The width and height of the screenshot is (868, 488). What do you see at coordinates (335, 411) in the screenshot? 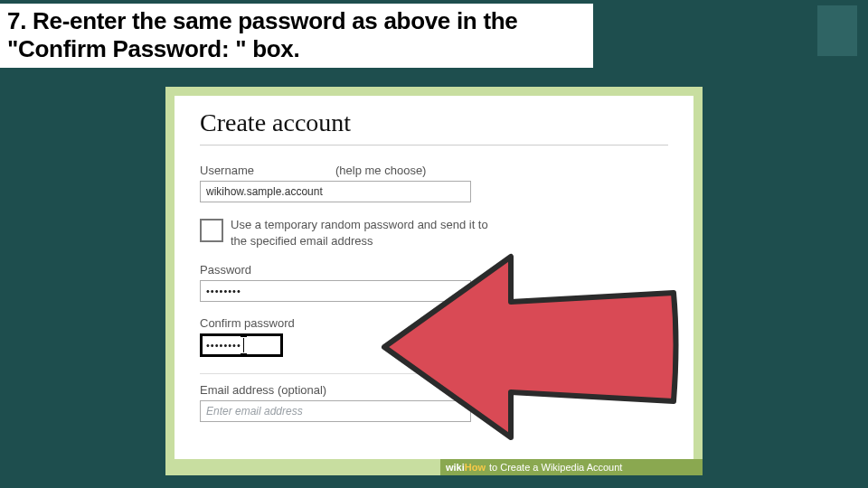
I see `email-input: Enter email address` at bounding box center [335, 411].